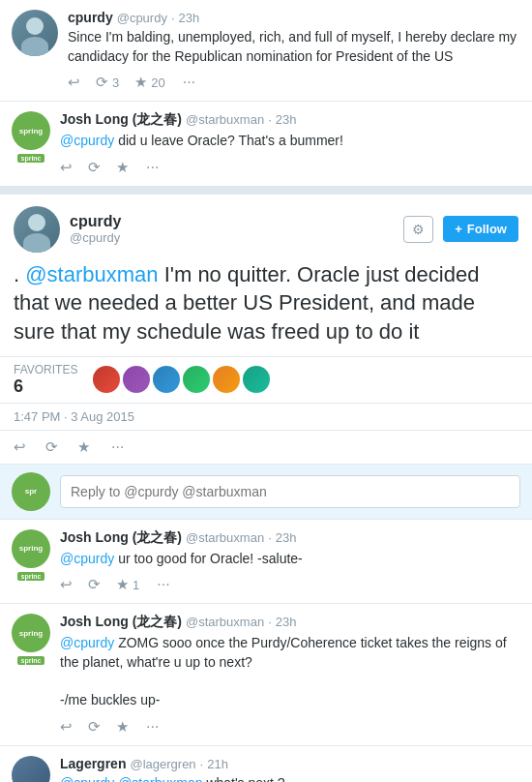  I want to click on expanded-retweet-button: ⟳, so click(52, 447).